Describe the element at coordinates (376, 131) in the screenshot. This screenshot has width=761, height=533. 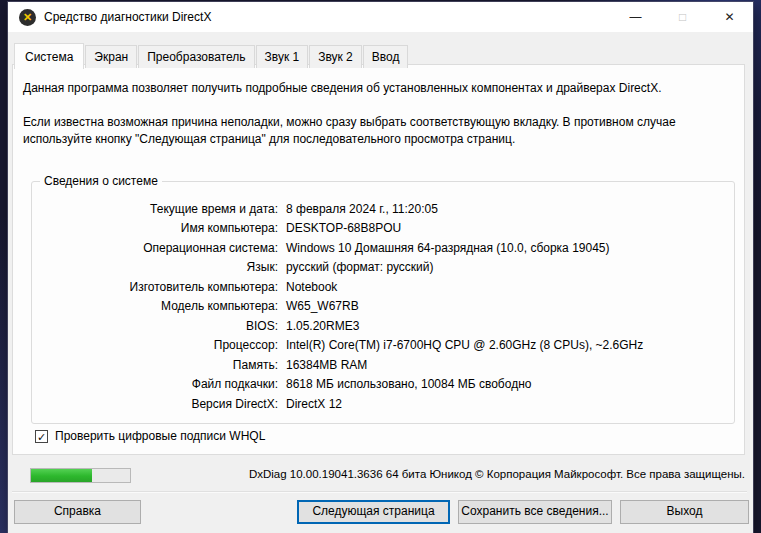
I see `intro-line-2: Если известна возможная причина неполадк…` at that location.